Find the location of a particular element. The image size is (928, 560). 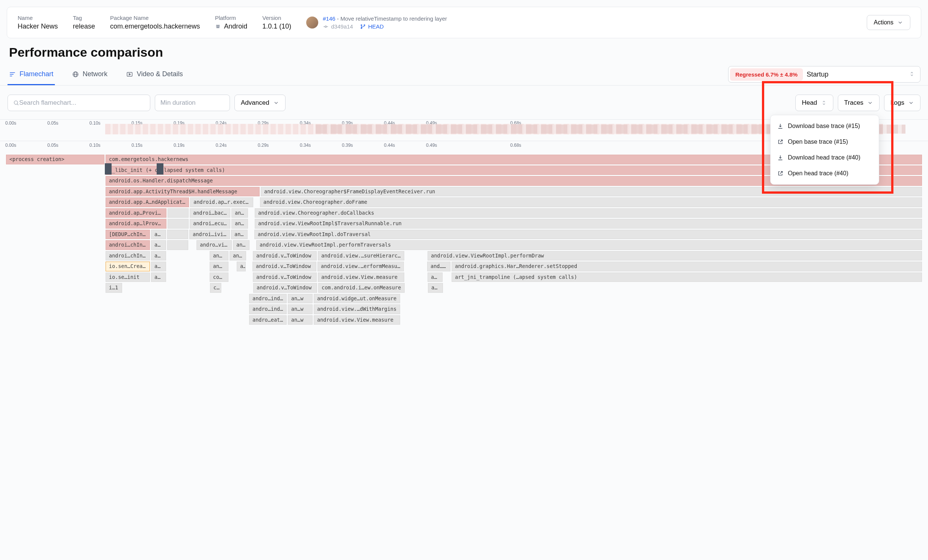

frame: android.graphics.Har…Renderer.setStopped is located at coordinates (687, 266).